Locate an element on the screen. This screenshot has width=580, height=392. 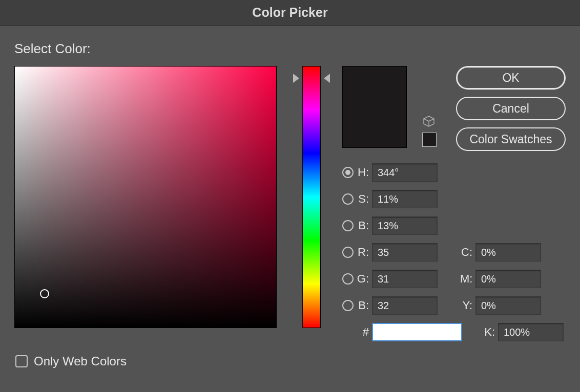
web-colors-row: Only Web Colors is located at coordinates (71, 361).